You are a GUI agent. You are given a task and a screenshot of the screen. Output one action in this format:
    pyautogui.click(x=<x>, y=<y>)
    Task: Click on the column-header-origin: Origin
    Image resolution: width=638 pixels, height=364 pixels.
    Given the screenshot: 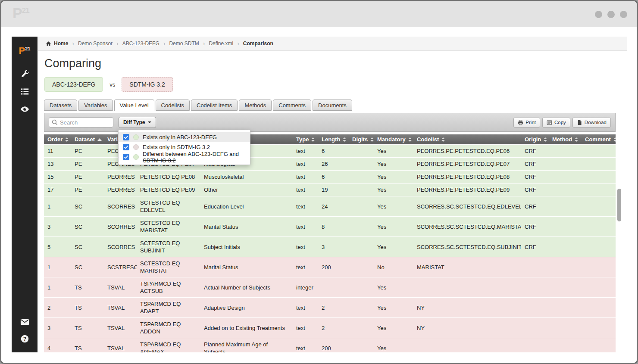 What is the action you would take?
    pyautogui.click(x=535, y=140)
    